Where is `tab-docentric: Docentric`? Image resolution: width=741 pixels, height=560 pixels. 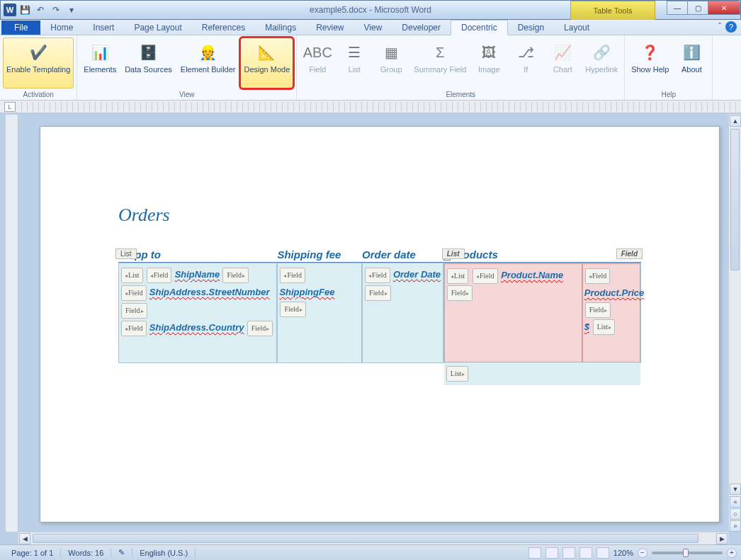 tab-docentric: Docentric is located at coordinates (479, 28).